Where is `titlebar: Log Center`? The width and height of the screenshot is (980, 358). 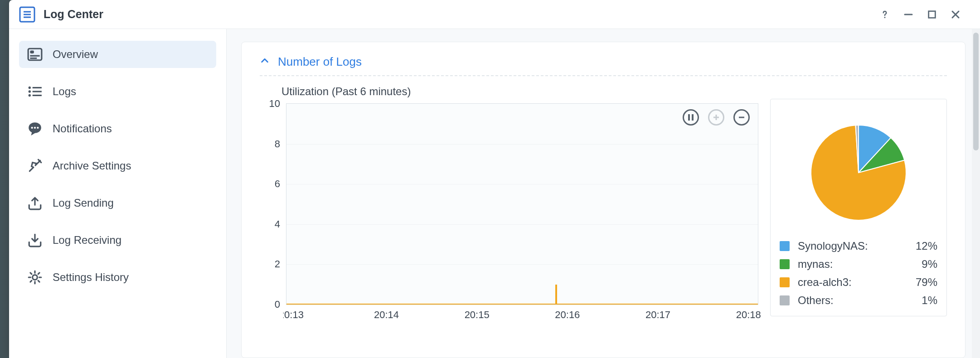 titlebar: Log Center is located at coordinates (495, 15).